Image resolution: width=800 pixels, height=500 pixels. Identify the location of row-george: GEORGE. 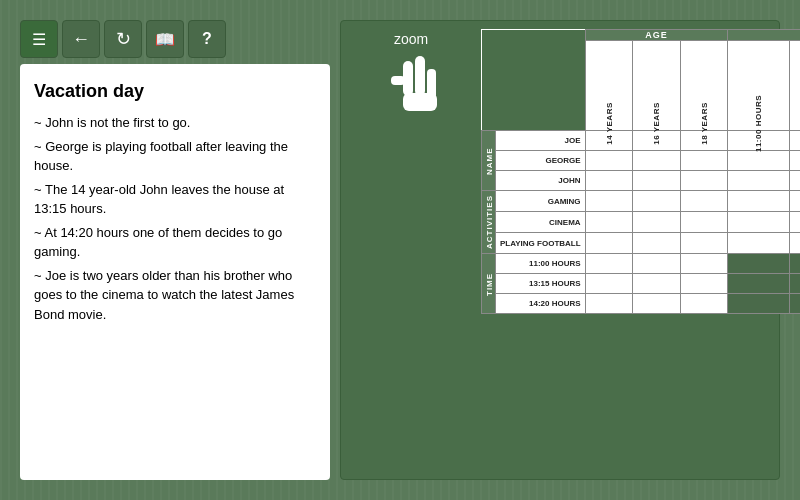
(642, 161).